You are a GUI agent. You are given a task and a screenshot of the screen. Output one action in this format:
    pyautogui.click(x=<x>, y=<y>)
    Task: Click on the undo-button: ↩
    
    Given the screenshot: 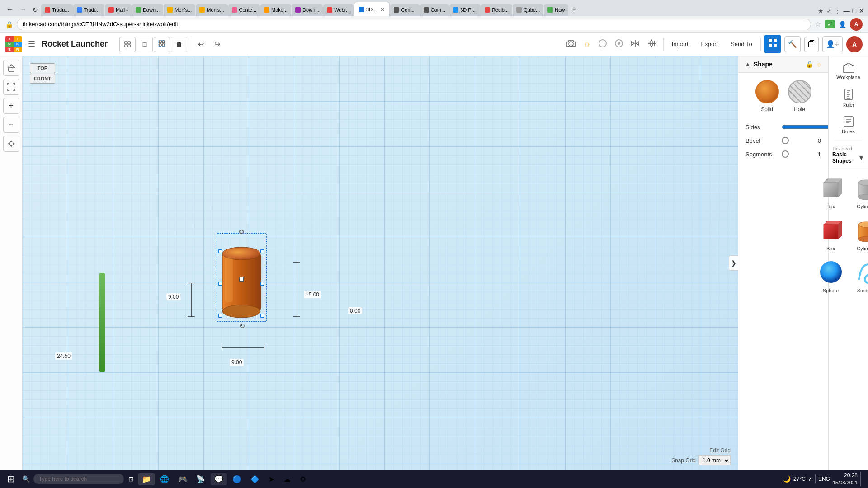 What is the action you would take?
    pyautogui.click(x=201, y=44)
    